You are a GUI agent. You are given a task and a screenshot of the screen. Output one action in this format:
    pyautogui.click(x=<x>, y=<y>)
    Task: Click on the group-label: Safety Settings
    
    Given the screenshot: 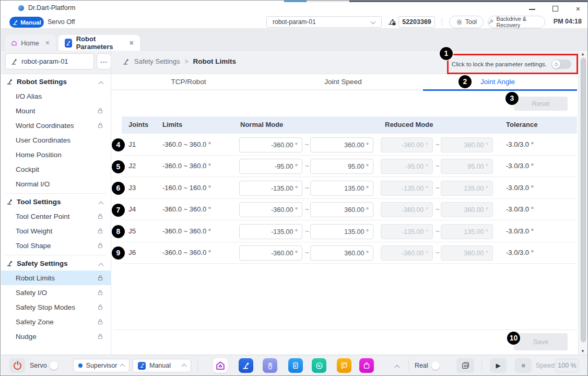 What is the action you would take?
    pyautogui.click(x=42, y=263)
    